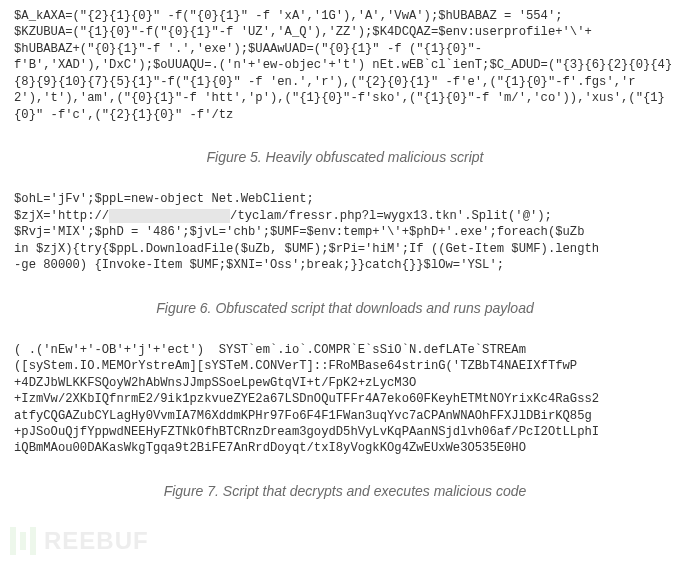  Describe the element at coordinates (345, 232) in the screenshot. I see `code-block-2: $ohL='jFv';$ppL=new-object Net.WebClient…` at that location.